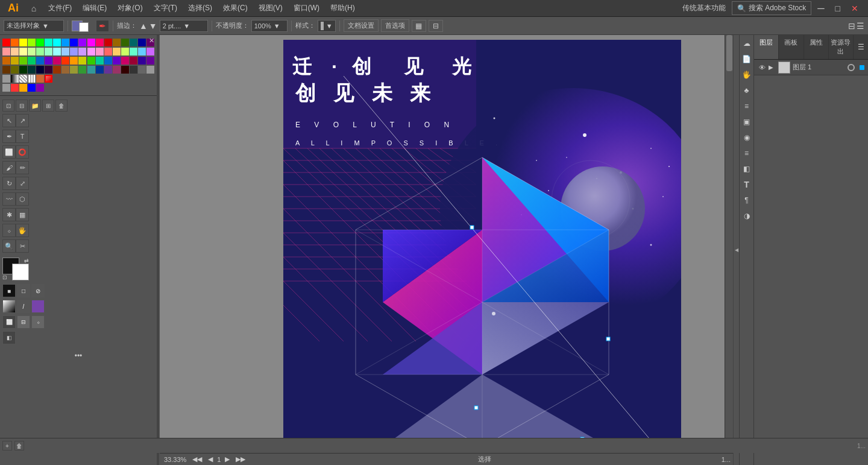 This screenshot has height=465, width=868. What do you see at coordinates (772, 68) in the screenshot?
I see `layer-expand-arrow: ▶` at bounding box center [772, 68].